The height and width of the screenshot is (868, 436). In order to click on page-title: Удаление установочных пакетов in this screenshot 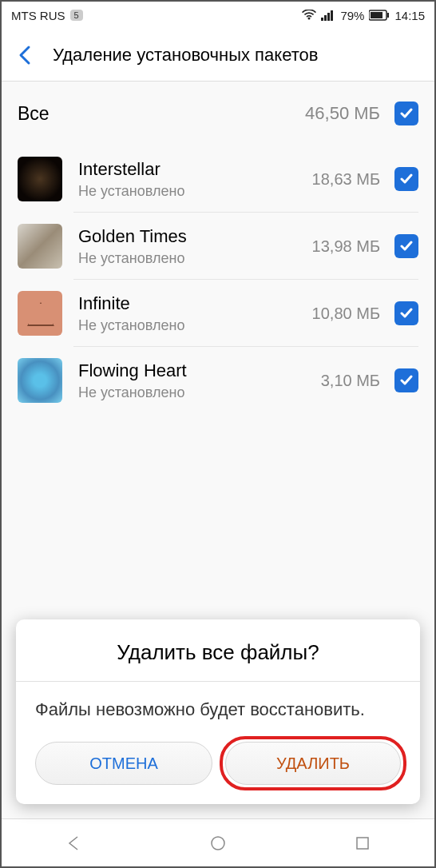, I will do `click(185, 55)`.